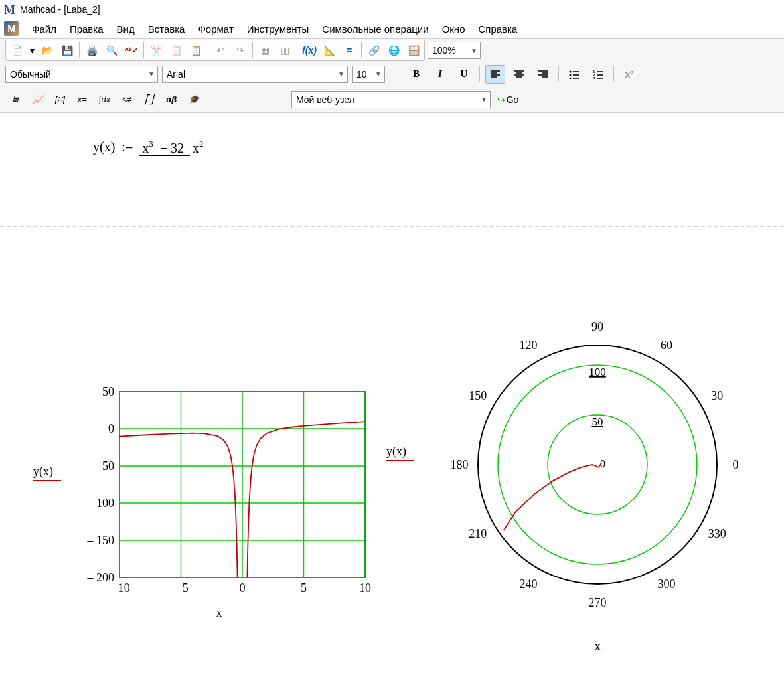 The height and width of the screenshot is (691, 784). What do you see at coordinates (597, 647) in the screenshot?
I see `polar-xlabel: x` at bounding box center [597, 647].